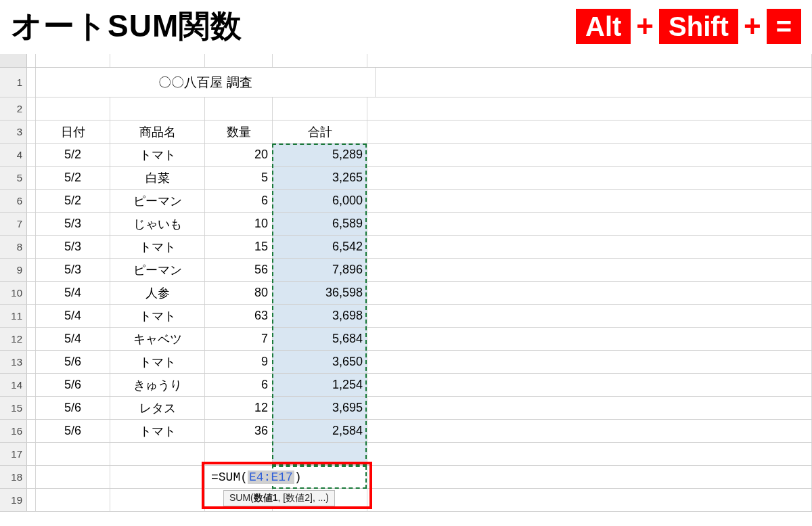 This screenshot has width=812, height=526. Describe the element at coordinates (239, 177) in the screenshot. I see `cell-qty: 5` at that location.